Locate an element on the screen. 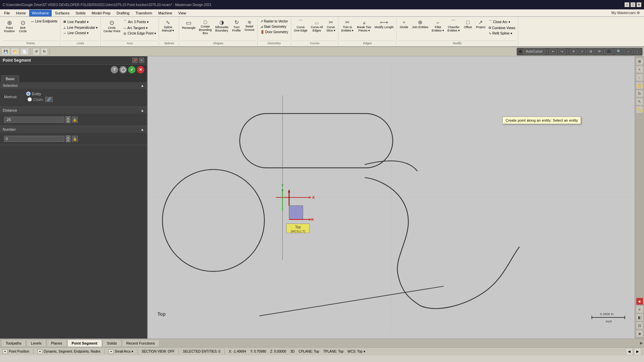  tabs-scroll-right: ▶ is located at coordinates (641, 343).